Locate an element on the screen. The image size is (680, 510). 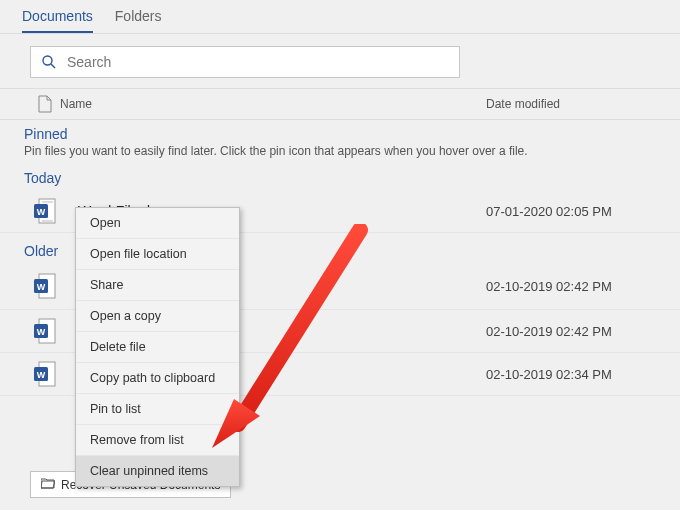
menu-open: Open is located at coordinates (158, 224).